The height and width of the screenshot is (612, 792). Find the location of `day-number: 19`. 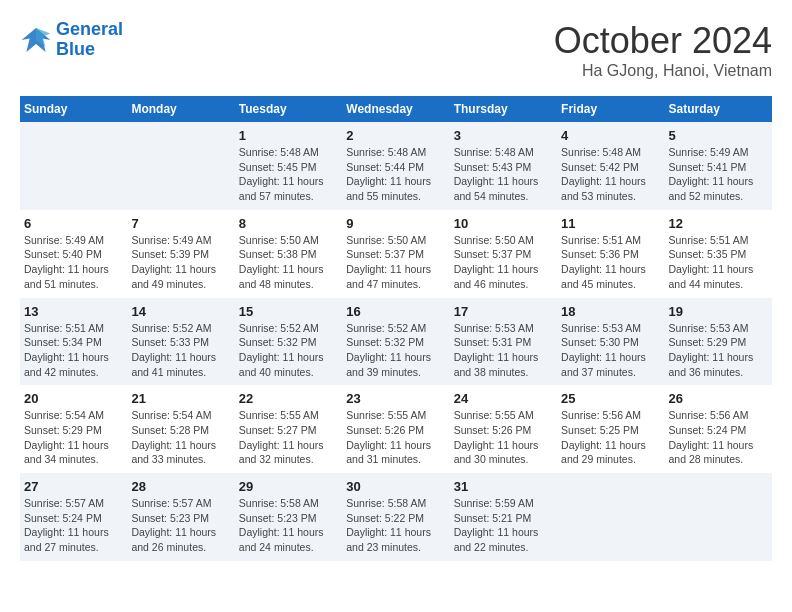

day-number: 19 is located at coordinates (718, 312).